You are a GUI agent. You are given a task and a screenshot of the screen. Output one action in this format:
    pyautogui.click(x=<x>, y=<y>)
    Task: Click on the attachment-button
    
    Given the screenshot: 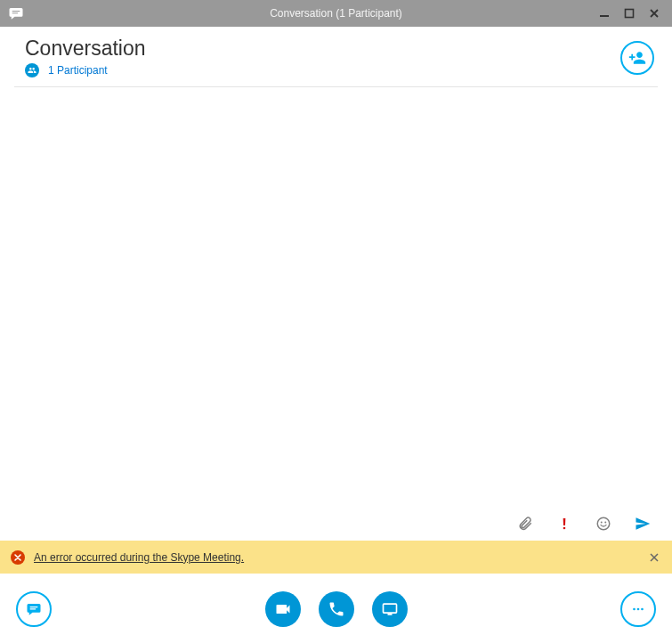 What is the action you would take?
    pyautogui.click(x=525, y=524)
    